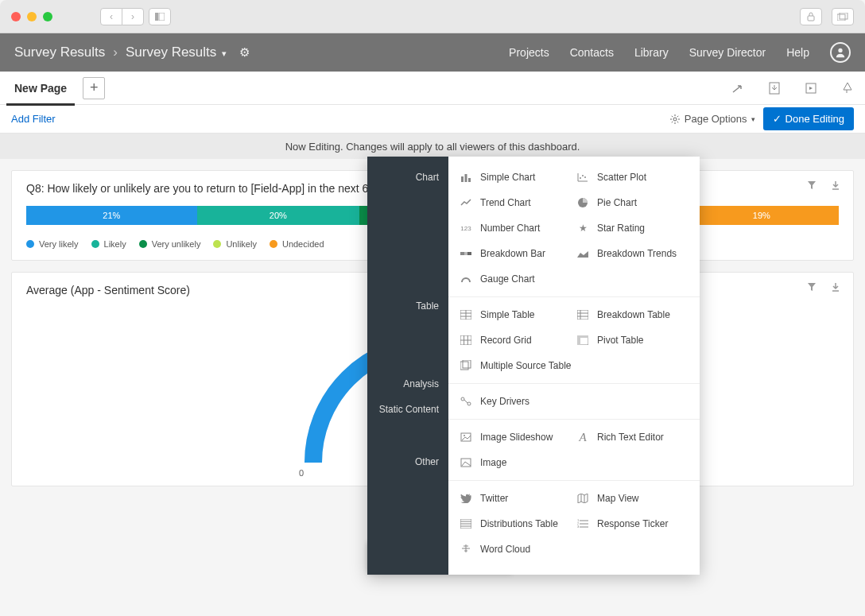 This screenshot has height=616, width=865. What do you see at coordinates (727, 52) in the screenshot?
I see `nav-survey-director: Survey Director` at bounding box center [727, 52].